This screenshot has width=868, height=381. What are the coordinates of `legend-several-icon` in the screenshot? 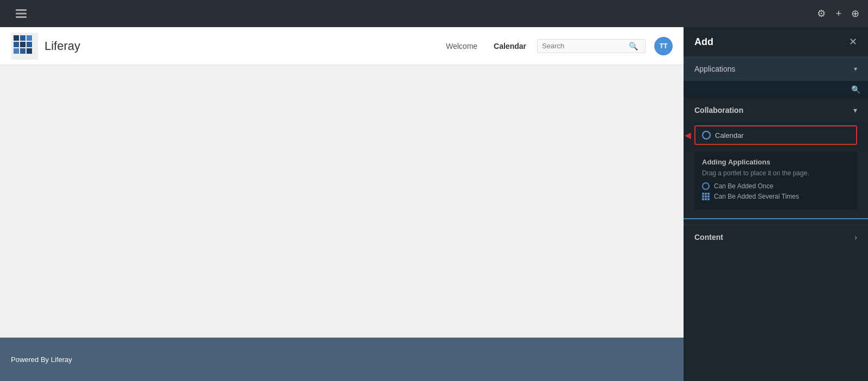 It's located at (706, 196).